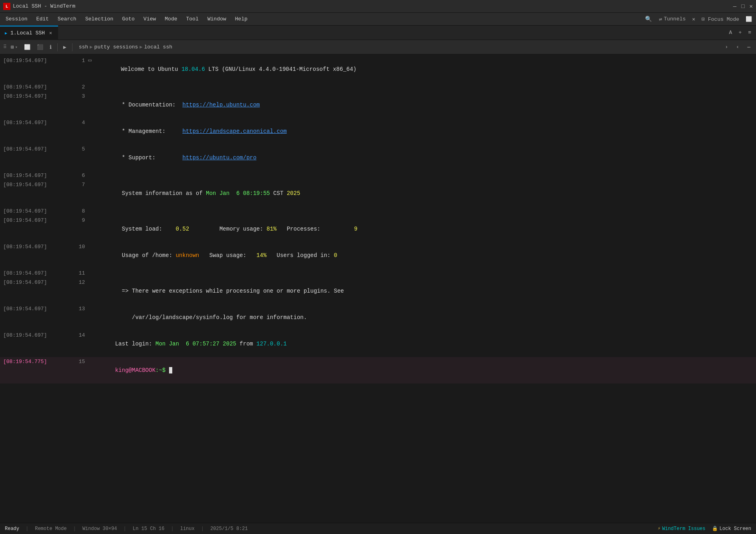 The image size is (756, 534). Describe the element at coordinates (735, 6) in the screenshot. I see `minimize-button: —` at that location.